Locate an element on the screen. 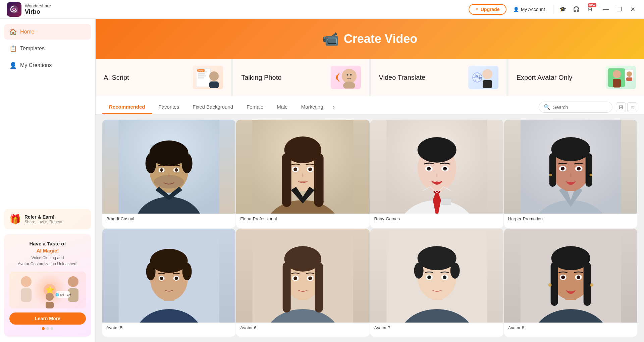 This screenshot has width=644, height=342. search-input is located at coordinates (580, 107).